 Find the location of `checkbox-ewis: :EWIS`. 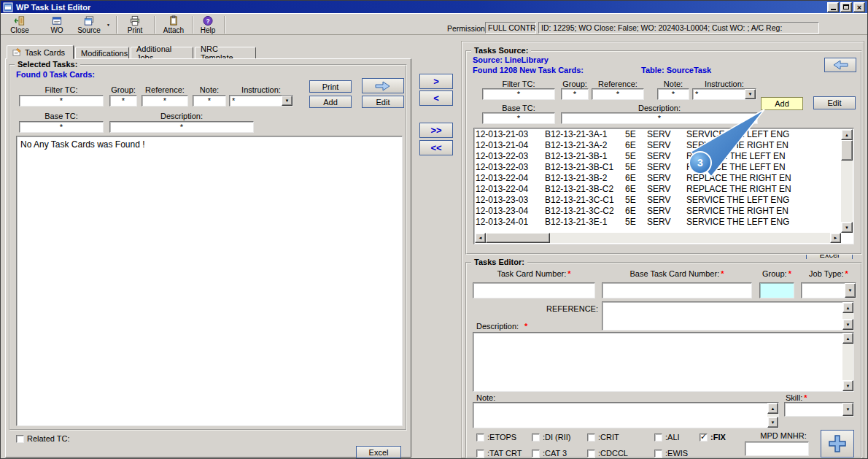

checkbox-ewis: :EWIS is located at coordinates (671, 453).